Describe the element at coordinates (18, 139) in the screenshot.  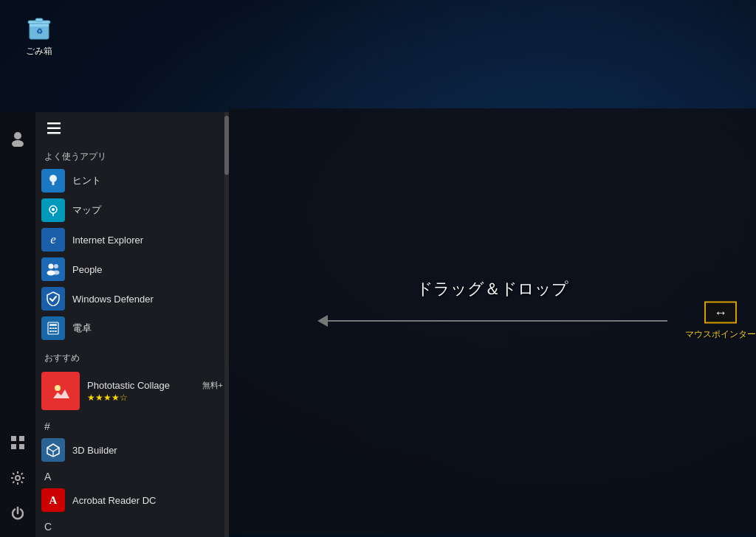
I see `user-icon` at that location.